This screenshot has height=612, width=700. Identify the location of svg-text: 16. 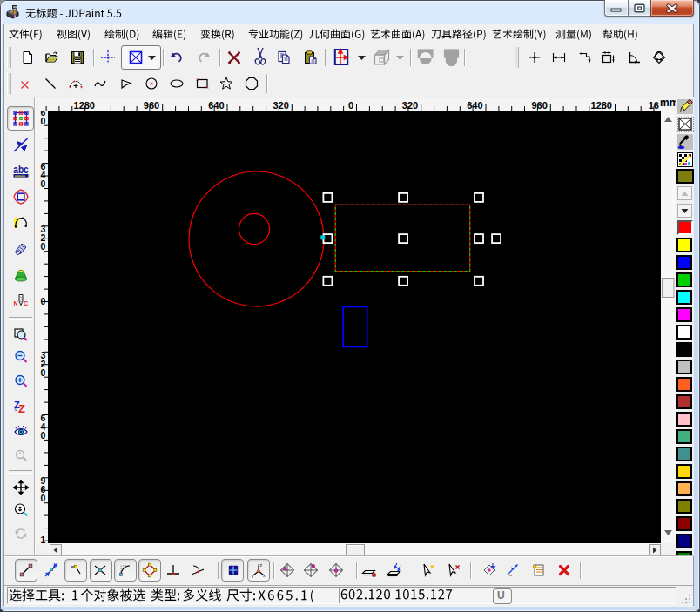
(654, 105).